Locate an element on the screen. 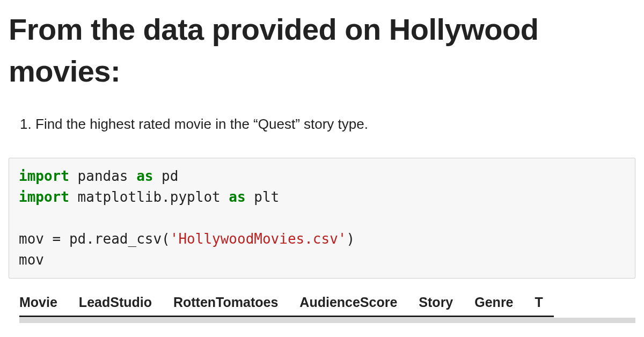 This screenshot has width=644, height=337. code-token: pd is located at coordinates (165, 176).